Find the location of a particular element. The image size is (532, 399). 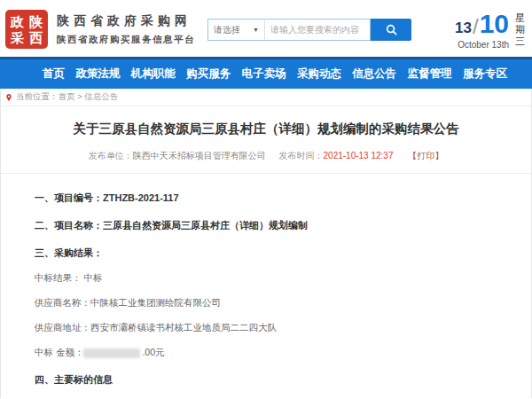

supplier-line: 供应商名称：中陕核工业集团测绘院有限公司 is located at coordinates (266, 303).